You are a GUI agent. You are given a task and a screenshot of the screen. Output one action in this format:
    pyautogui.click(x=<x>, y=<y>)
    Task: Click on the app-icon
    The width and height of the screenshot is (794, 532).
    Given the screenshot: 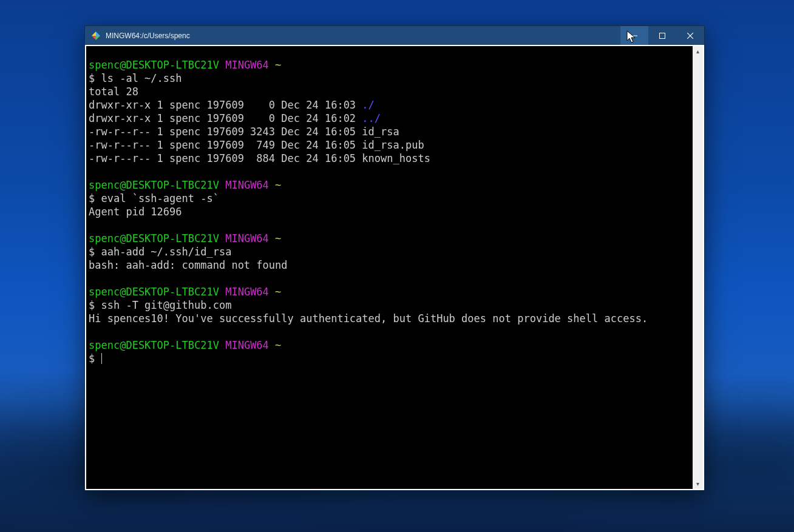 What is the action you would take?
    pyautogui.click(x=96, y=36)
    